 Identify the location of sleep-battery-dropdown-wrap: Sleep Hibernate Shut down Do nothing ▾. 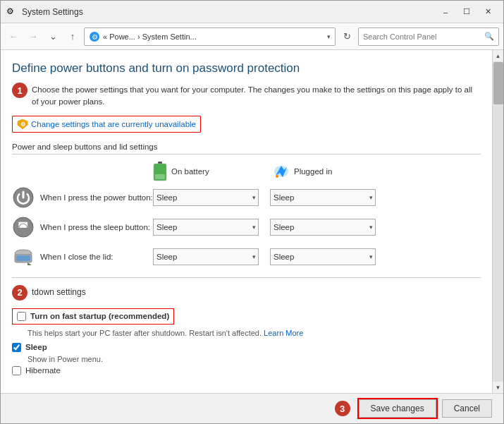
(206, 227).